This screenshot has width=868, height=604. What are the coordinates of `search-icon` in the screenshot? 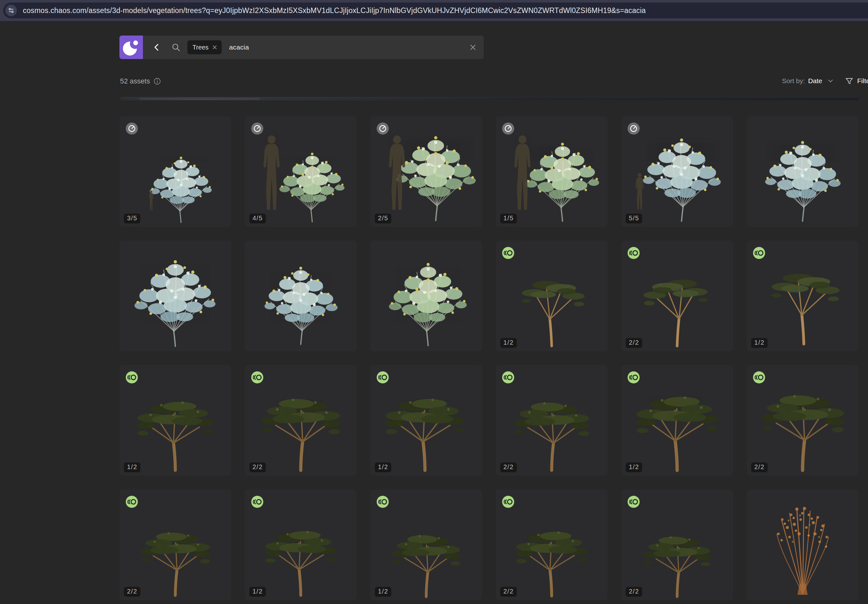 It's located at (176, 47).